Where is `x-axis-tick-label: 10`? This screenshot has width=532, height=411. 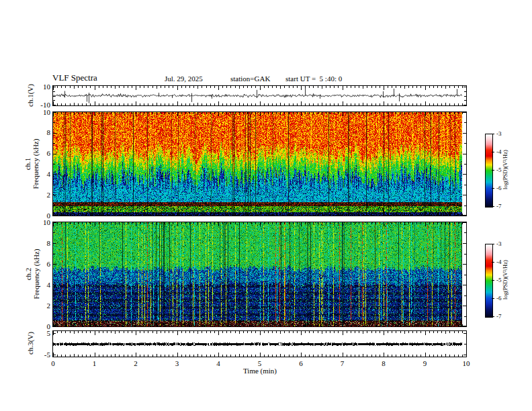
x-axis-tick-label: 10 is located at coordinates (466, 364).